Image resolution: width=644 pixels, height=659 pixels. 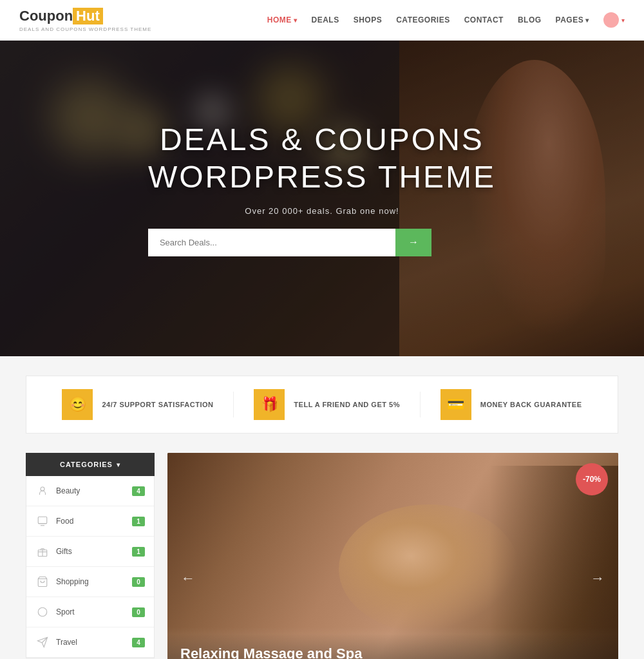 What do you see at coordinates (90, 464) in the screenshot?
I see `sidebar-header: CATEGORIES ▾` at bounding box center [90, 464].